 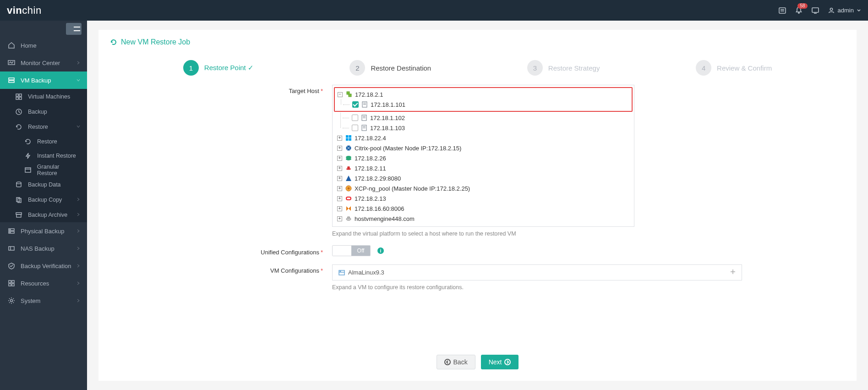 I want to click on back-button: Back, so click(x=456, y=362).